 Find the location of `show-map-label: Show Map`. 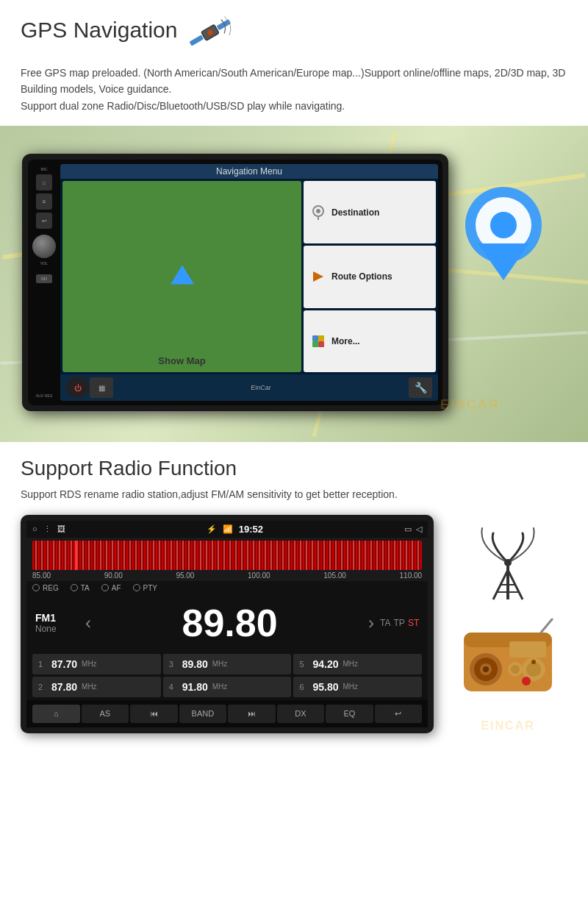

show-map-label: Show Map is located at coordinates (182, 360).